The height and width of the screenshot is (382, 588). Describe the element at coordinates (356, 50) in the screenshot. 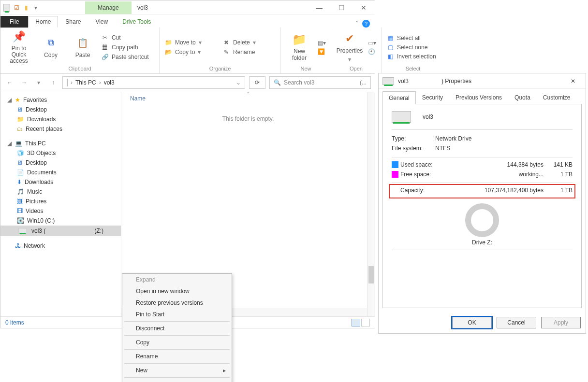

I see `ribbon-group-open: ✔ Properties▾ ▭▾ 🕘 Open` at that location.